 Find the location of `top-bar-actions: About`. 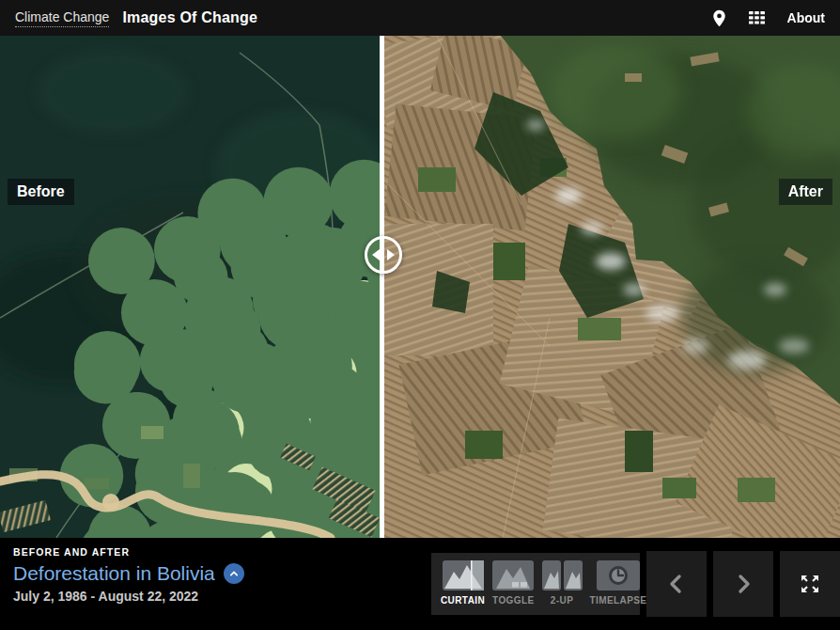

top-bar-actions: About is located at coordinates (769, 19).